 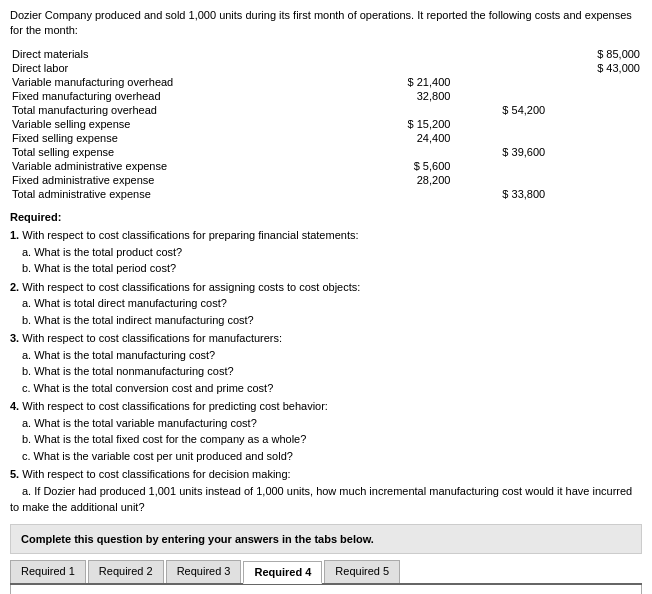 What do you see at coordinates (184, 138) in the screenshot?
I see `cost-label: Fixed selling expense` at bounding box center [184, 138].